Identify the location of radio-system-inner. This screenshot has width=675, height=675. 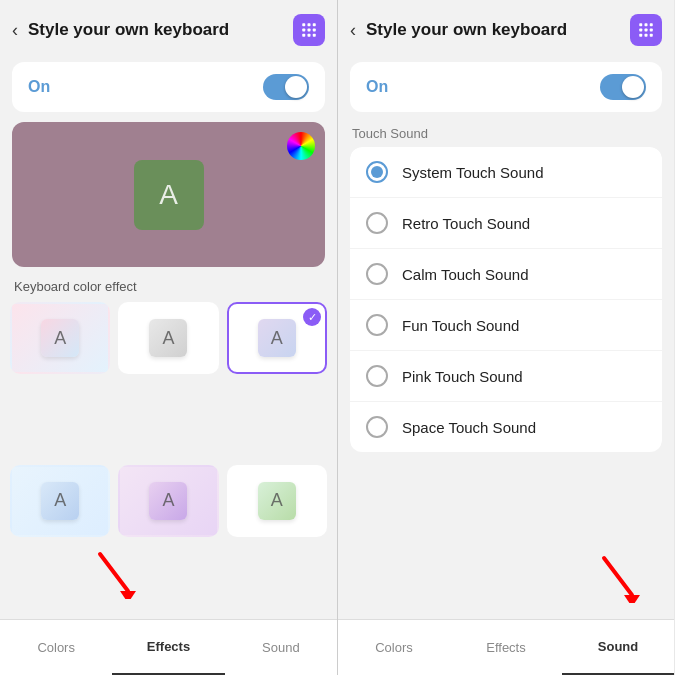
(377, 172).